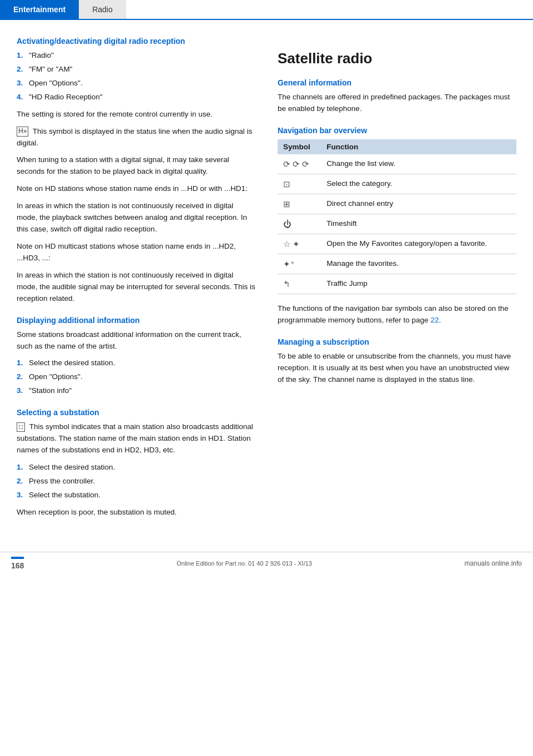  Describe the element at coordinates (21, 467) in the screenshot. I see `sel-step-1-num: 1.` at that location.